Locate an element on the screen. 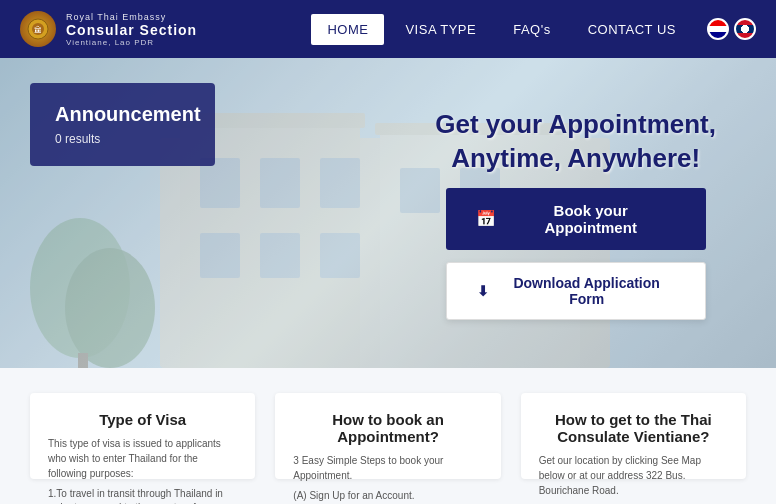  navbar: 🏛 Royal Thai Embassy Consular Section Vi… is located at coordinates (388, 29).